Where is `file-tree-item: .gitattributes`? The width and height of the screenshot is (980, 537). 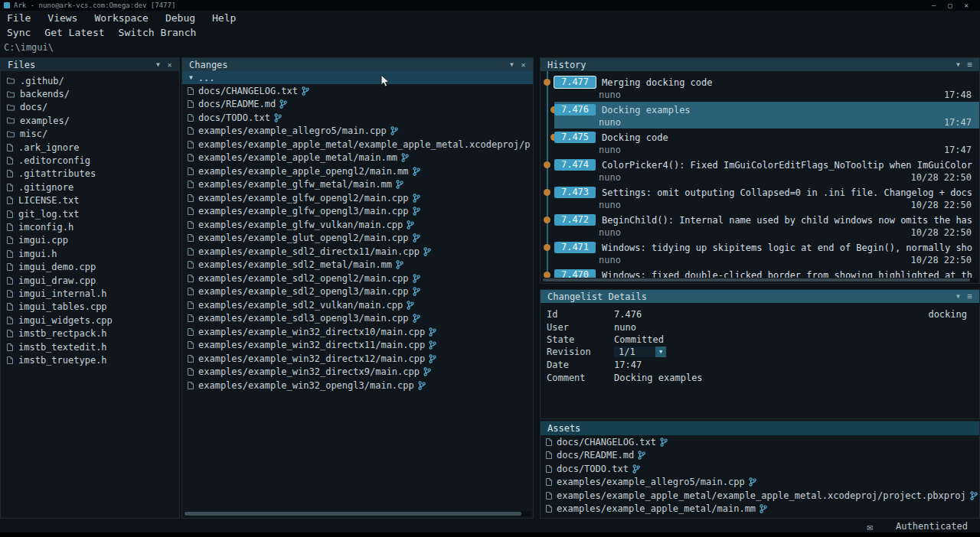
file-tree-item: .gitattributes is located at coordinates (90, 174).